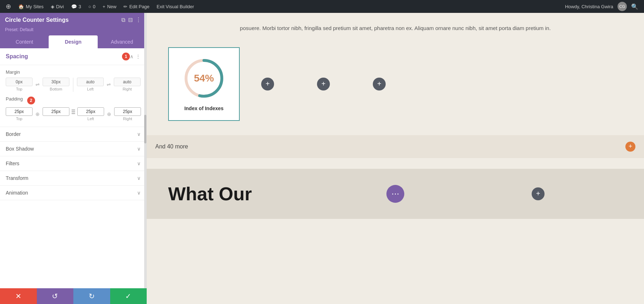 The width and height of the screenshot is (644, 304). I want to click on top-bar-right: Howdy, Christina Gwira CG 🔍, so click(602, 6).